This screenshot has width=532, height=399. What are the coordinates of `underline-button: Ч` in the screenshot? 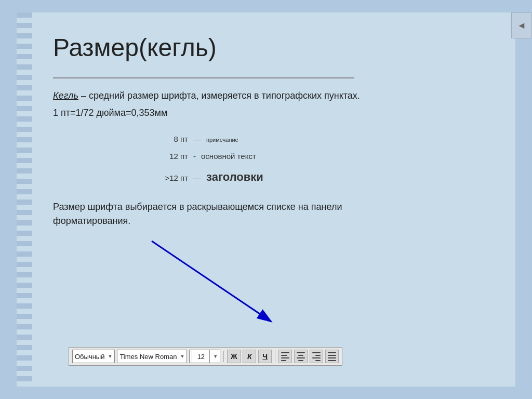 It's located at (265, 356).